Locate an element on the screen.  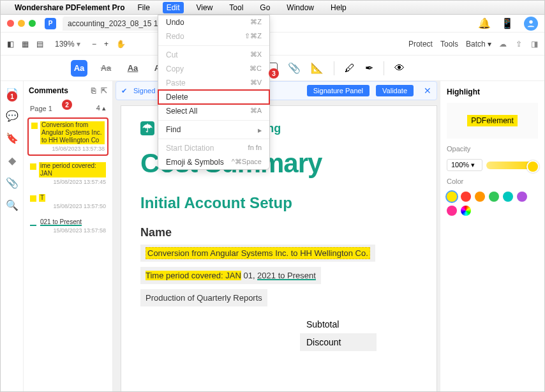
comment-timestamp: 15/08/2023 13:57:45 is located at coordinates (68, 182).